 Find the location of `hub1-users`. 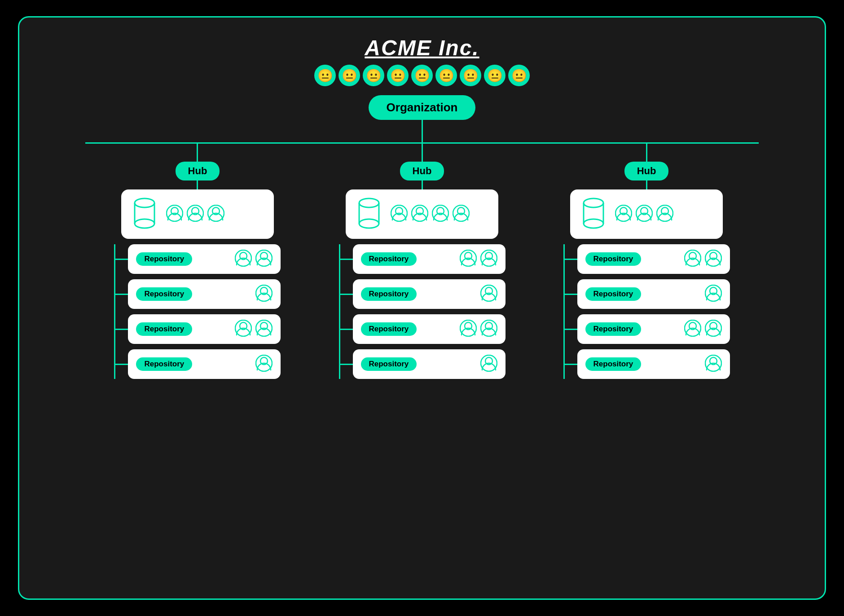

hub1-users is located at coordinates (195, 214).